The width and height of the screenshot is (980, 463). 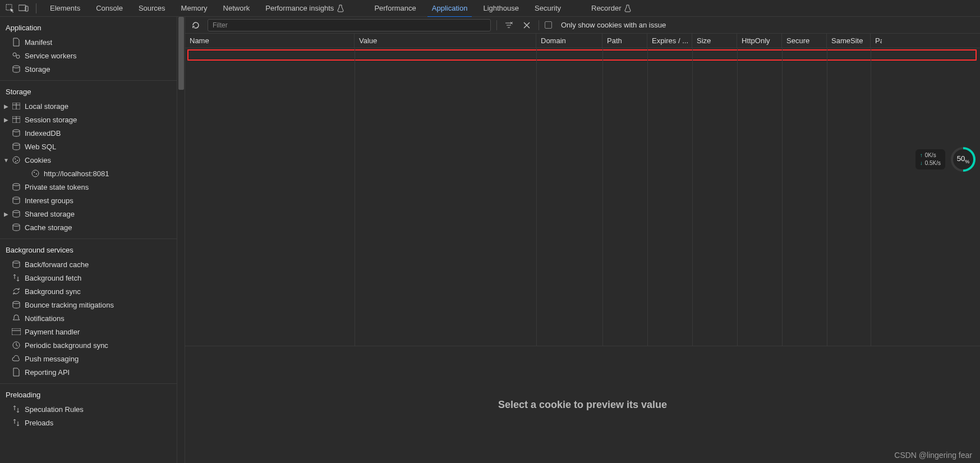 What do you see at coordinates (89, 42) in the screenshot?
I see `sidebar-item-manifest: Manifest` at bounding box center [89, 42].